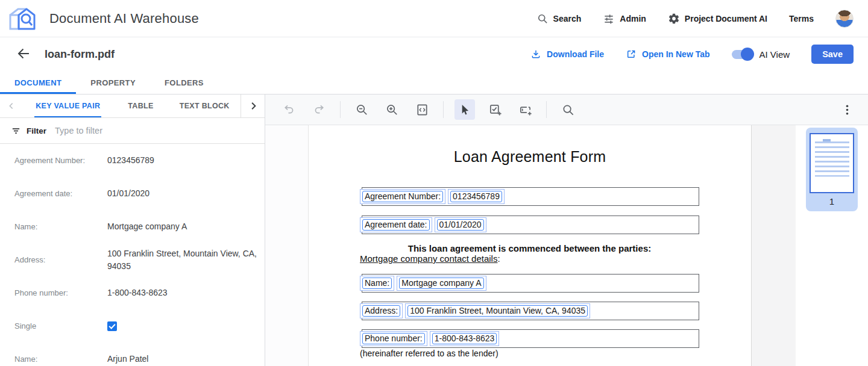 Image resolution: width=868 pixels, height=366 pixels. What do you see at coordinates (184, 82) in the screenshot?
I see `tab-folders: FOLDERS` at bounding box center [184, 82].